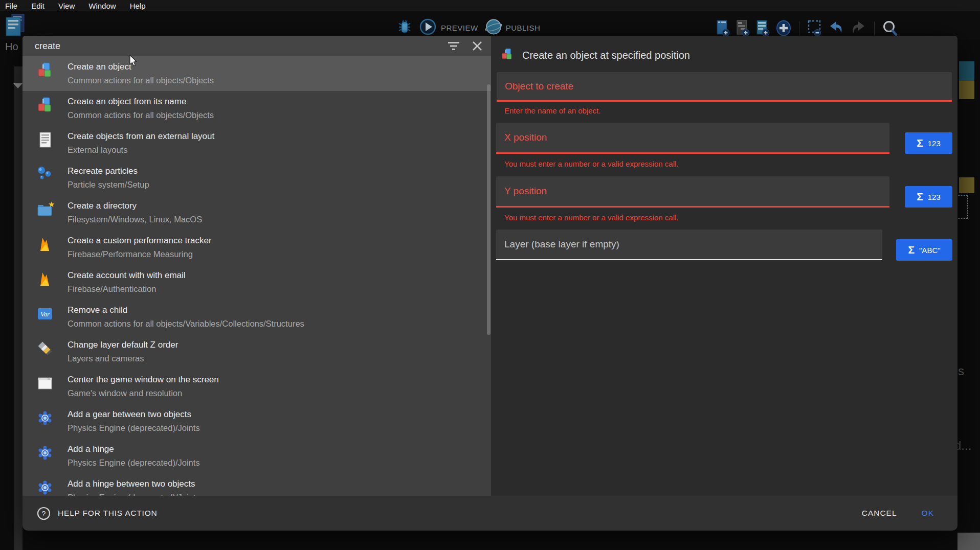 The height and width of the screenshot is (550, 980). Describe the element at coordinates (459, 28) in the screenshot. I see `preview-button: PREVIEW` at that location.